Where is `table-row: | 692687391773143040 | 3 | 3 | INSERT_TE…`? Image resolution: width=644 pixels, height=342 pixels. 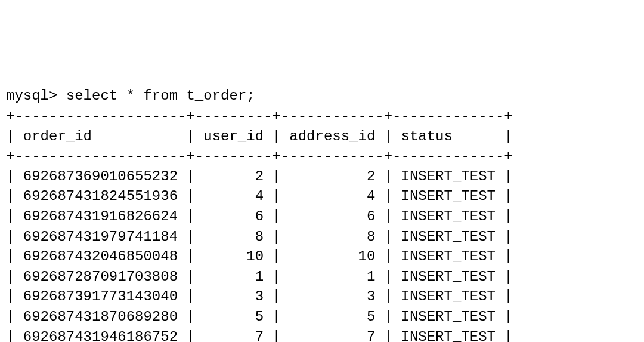
table-row: | 692687391773143040 | 3 | 3 | INSERT_TE… is located at coordinates (259, 296).